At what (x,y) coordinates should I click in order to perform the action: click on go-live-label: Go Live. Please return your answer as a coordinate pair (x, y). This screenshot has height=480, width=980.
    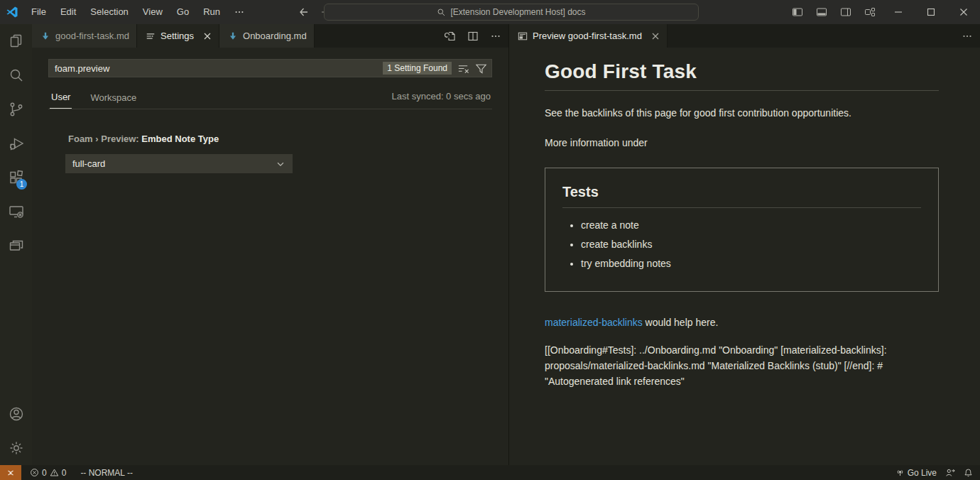
    Looking at the image, I should click on (922, 473).